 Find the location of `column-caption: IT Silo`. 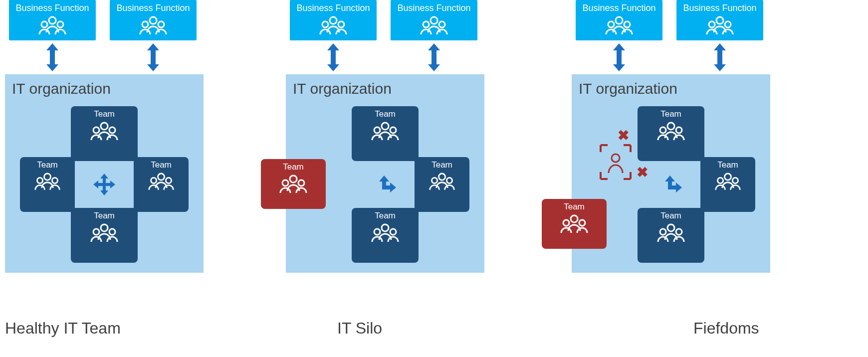

column-caption: IT Silo is located at coordinates (360, 328).